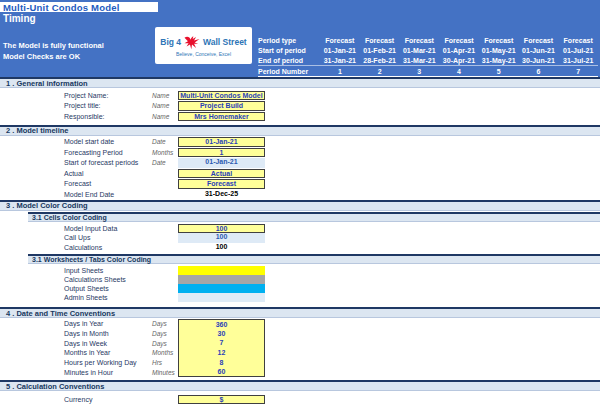 This screenshot has height=405, width=600. Describe the element at coordinates (165, 106) in the screenshot. I see `project-title-unit: Name` at that location.